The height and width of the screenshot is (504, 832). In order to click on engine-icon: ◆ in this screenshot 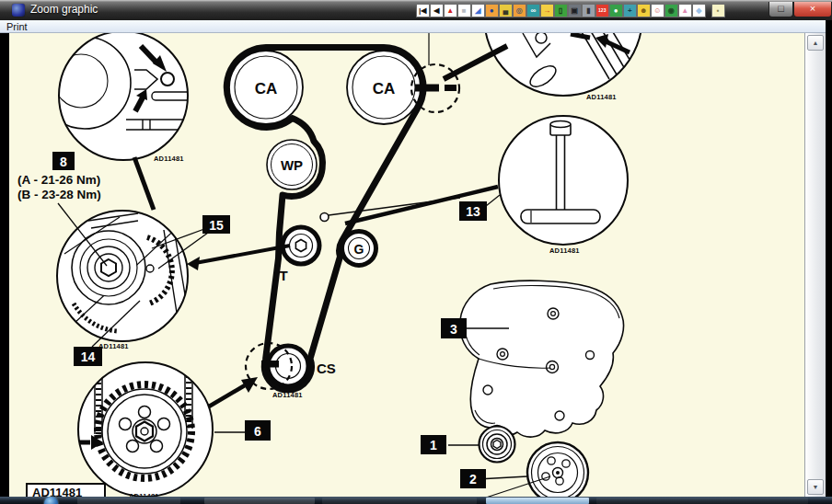, I will do `click(699, 11)`.